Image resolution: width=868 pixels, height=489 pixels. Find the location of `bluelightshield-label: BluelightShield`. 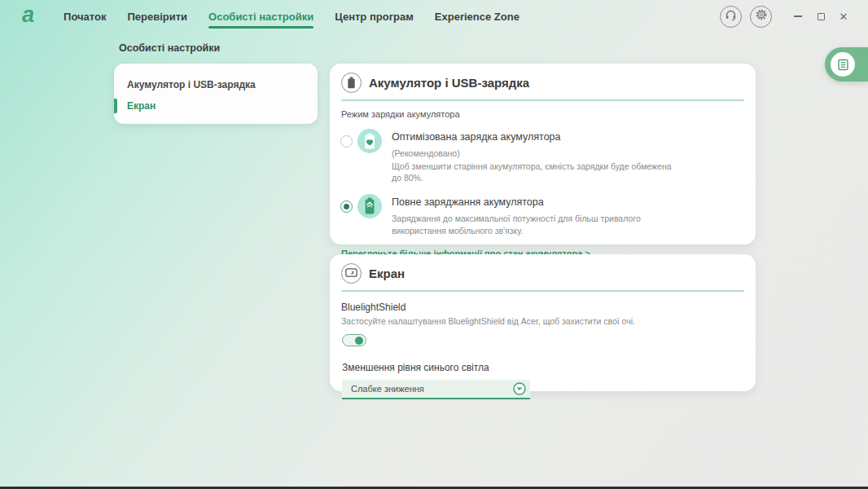

bluelightshield-label: BluelightShield is located at coordinates (542, 307).